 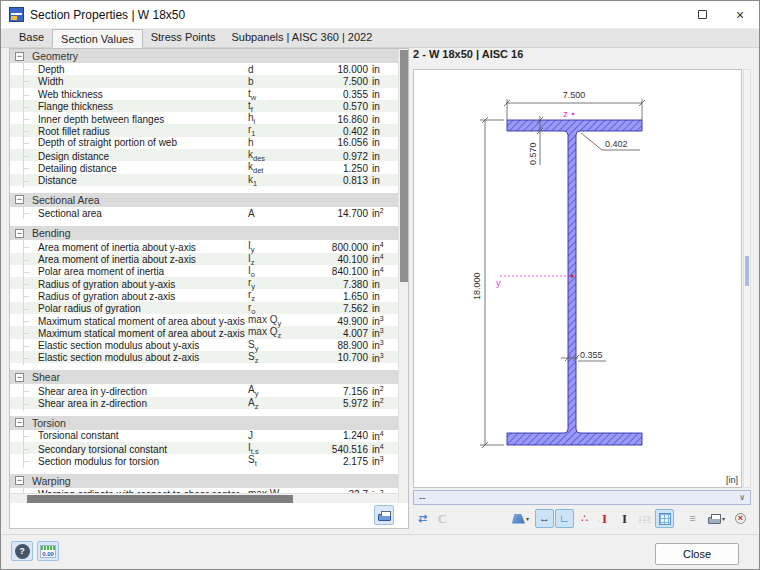 What do you see at coordinates (624, 518) in the screenshot?
I see `show-section-outline-button: I` at bounding box center [624, 518].